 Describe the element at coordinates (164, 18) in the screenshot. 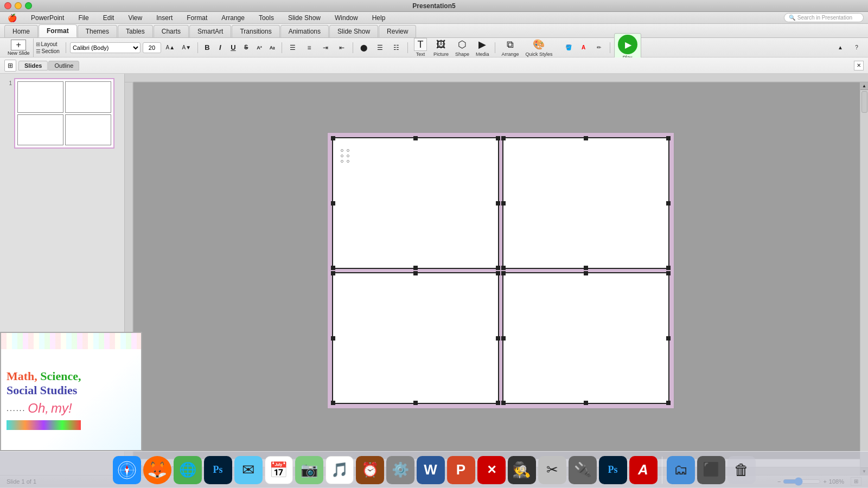

I see `menu-insert: Insert` at that location.